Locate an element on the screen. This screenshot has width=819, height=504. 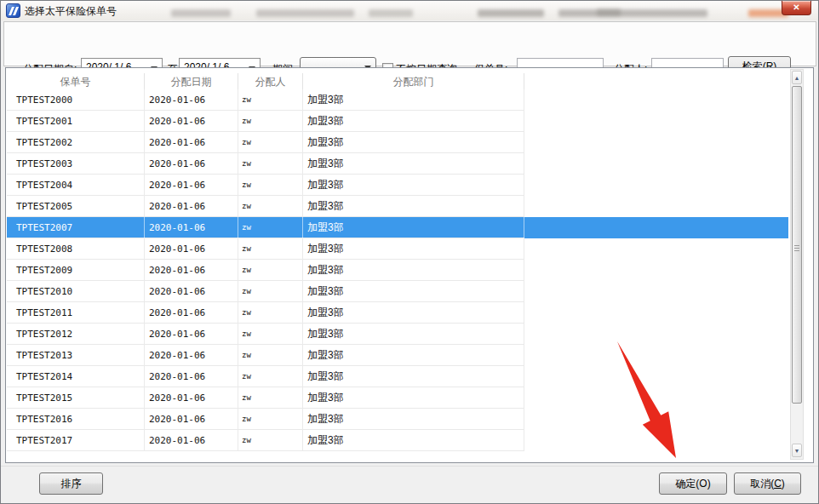
table-row: TPTEST20112020-01-06zw加盟3部 is located at coordinates (266, 313).